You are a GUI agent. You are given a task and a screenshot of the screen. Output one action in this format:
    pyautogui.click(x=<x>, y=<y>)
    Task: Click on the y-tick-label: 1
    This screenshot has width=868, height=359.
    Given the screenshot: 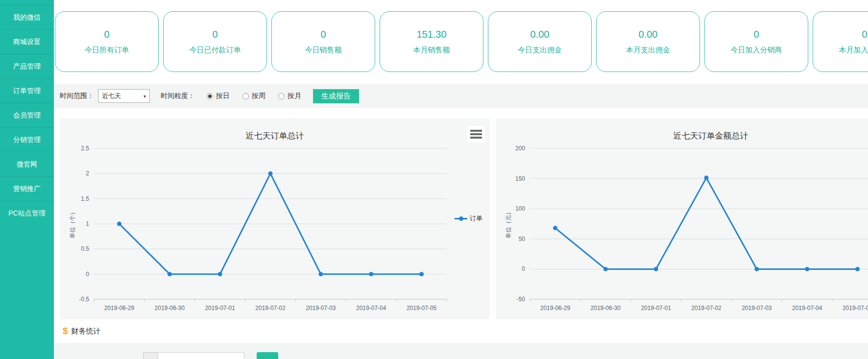 What is the action you would take?
    pyautogui.click(x=87, y=224)
    